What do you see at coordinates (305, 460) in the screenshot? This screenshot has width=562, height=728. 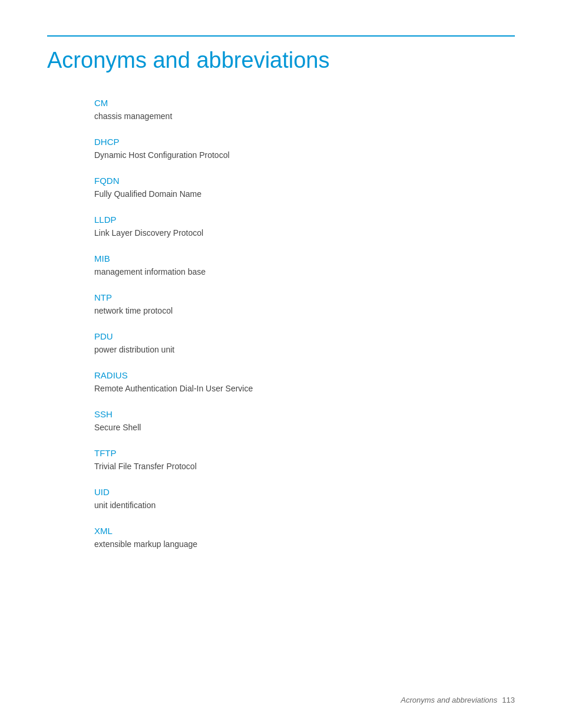 I see `acronym-entry: TFTPTrivial File Transfer Protocol` at bounding box center [305, 460].